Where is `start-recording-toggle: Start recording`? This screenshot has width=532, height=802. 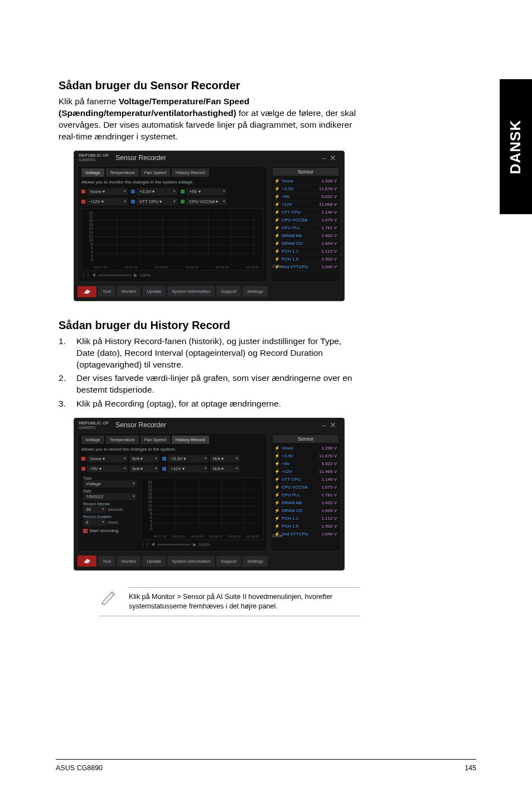
start-recording-toggle: Start recording is located at coordinates (110, 531).